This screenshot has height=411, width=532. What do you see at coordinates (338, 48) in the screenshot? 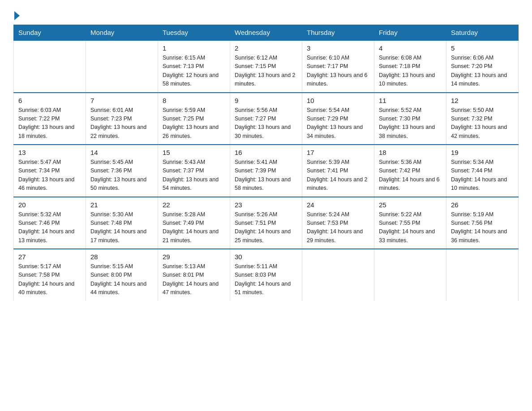
I see `day-number: 3` at bounding box center [338, 48].